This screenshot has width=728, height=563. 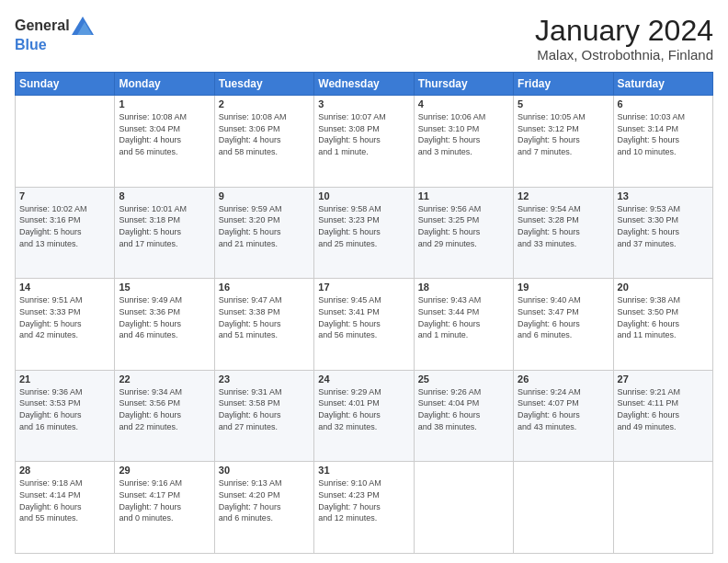 I want to click on day-info: Sunrise: 9:38 AM Sunset: 3:50 PM Dayligh…, so click(x=664, y=317).